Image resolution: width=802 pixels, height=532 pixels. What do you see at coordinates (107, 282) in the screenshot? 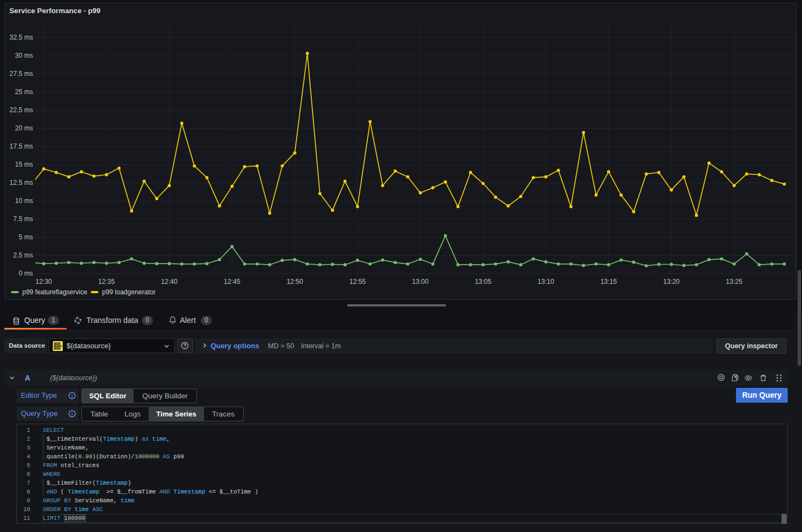
I see `svg-text: 12:35` at bounding box center [107, 282].